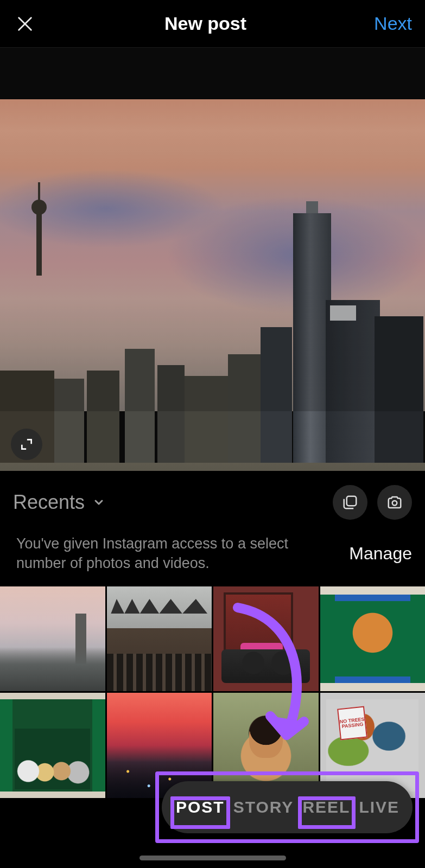 The height and width of the screenshot is (868, 425). What do you see at coordinates (200, 807) in the screenshot?
I see `tab-post: POST` at bounding box center [200, 807].